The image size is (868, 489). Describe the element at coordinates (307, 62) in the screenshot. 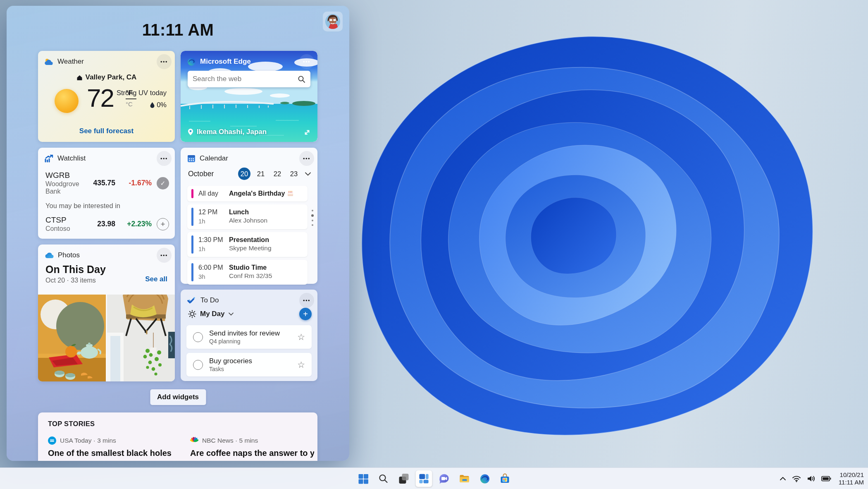

I see `edge-more-button: •••` at that location.